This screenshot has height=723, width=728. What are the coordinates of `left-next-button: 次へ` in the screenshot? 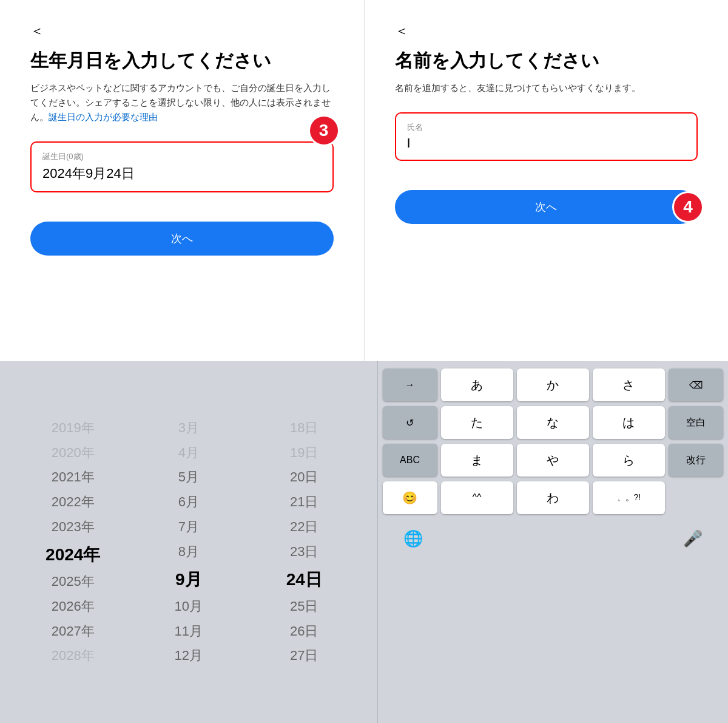 It's located at (182, 239).